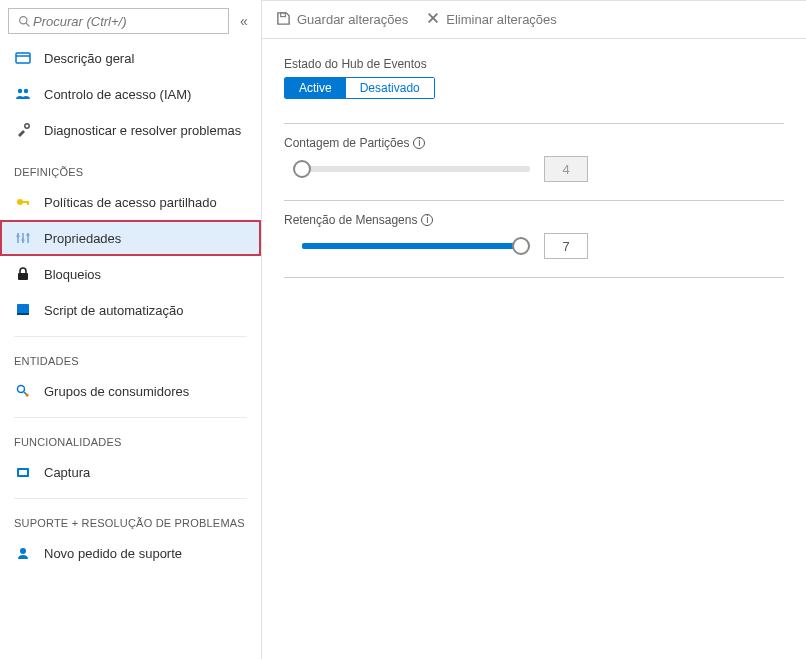  Describe the element at coordinates (352, 20) in the screenshot. I see `save-label: Guardar alterações` at that location.